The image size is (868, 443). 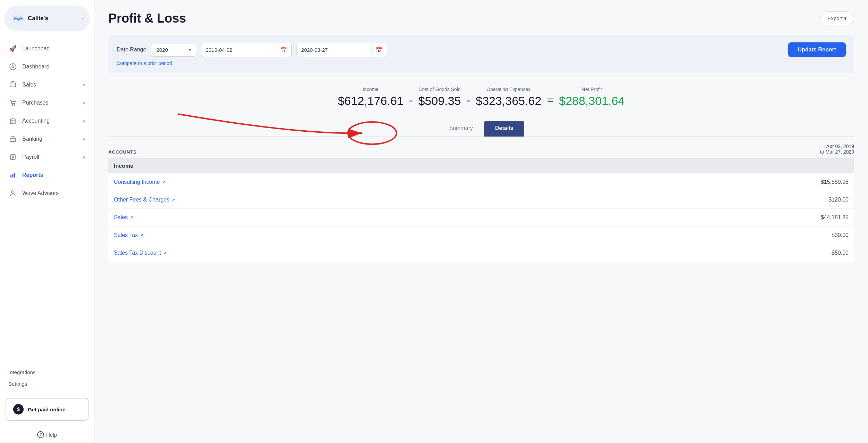 What do you see at coordinates (18, 409) in the screenshot?
I see `get-paid-icon: $` at bounding box center [18, 409].